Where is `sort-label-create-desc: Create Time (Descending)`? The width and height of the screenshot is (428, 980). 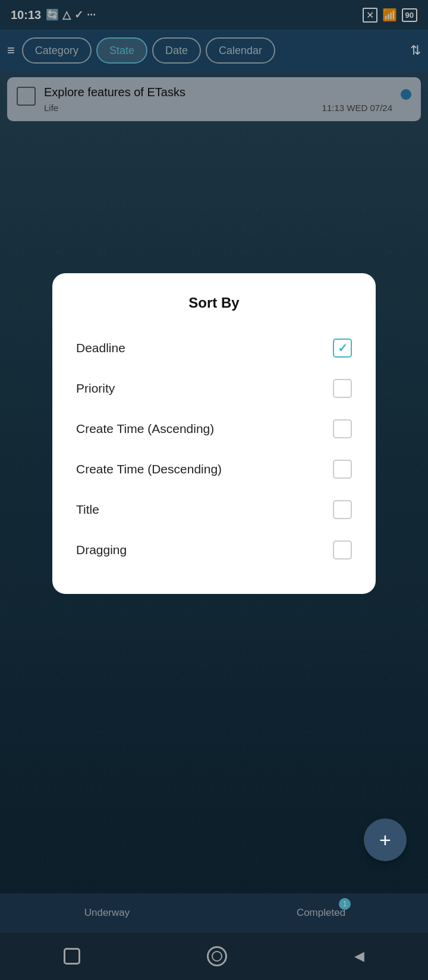
sort-label-create-desc: Create Time (Descending) is located at coordinates (149, 469).